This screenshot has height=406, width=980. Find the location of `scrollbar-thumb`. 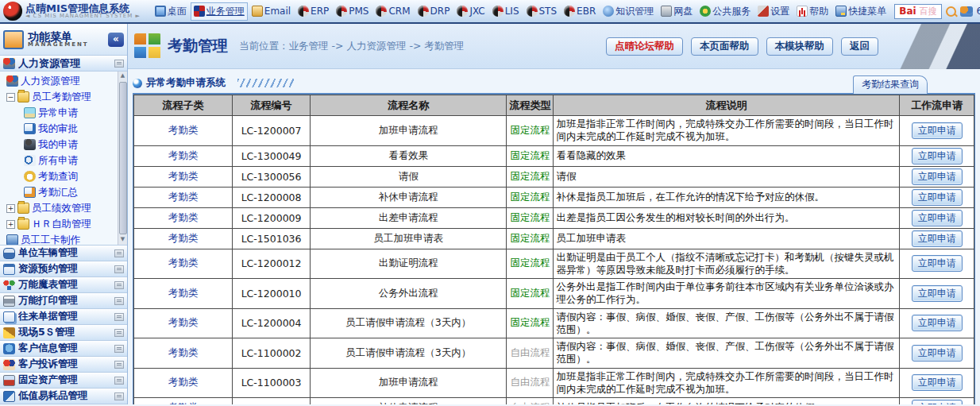

scrollbar-thumb is located at coordinates (123, 158).